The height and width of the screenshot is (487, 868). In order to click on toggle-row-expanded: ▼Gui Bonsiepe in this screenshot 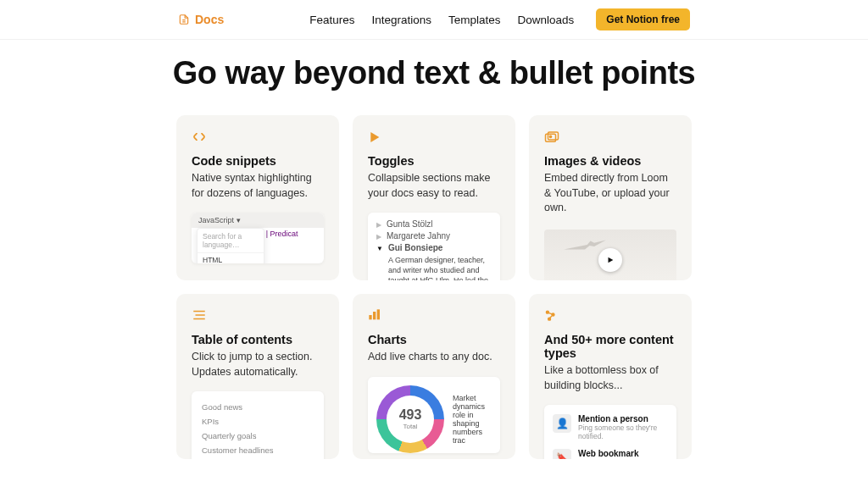, I will do `click(434, 247)`.